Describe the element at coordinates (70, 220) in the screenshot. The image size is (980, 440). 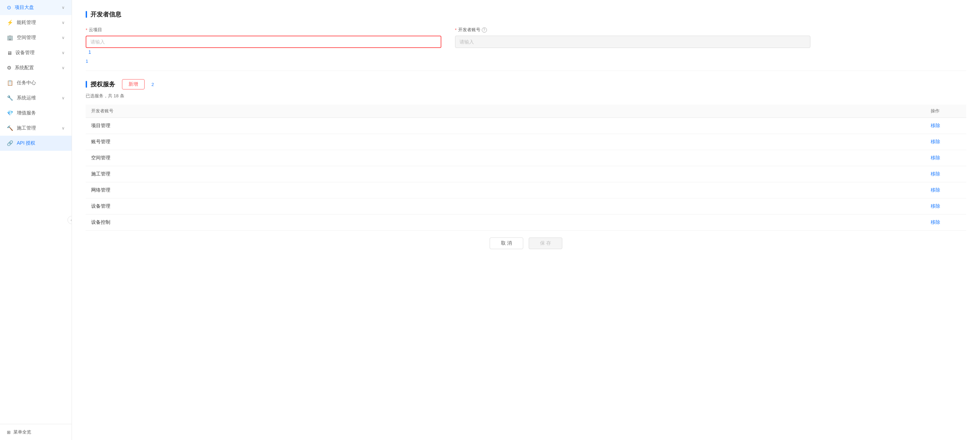
I see `collapse-sidebar-button: «` at that location.